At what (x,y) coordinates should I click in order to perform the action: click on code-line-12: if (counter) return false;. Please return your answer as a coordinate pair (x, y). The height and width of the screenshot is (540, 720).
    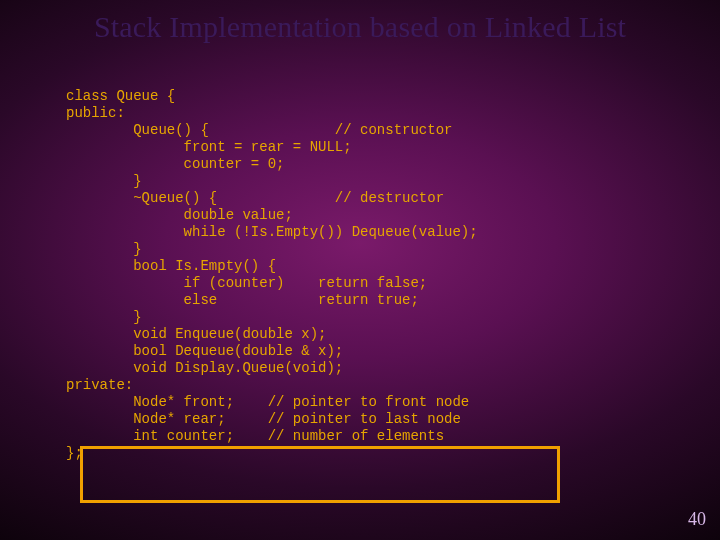
    Looking at the image, I should click on (246, 283).